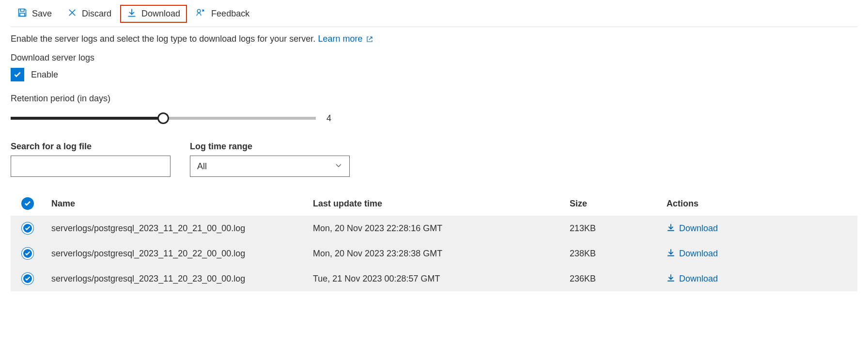  Describe the element at coordinates (161, 14) in the screenshot. I see `download-label: Download` at that location.